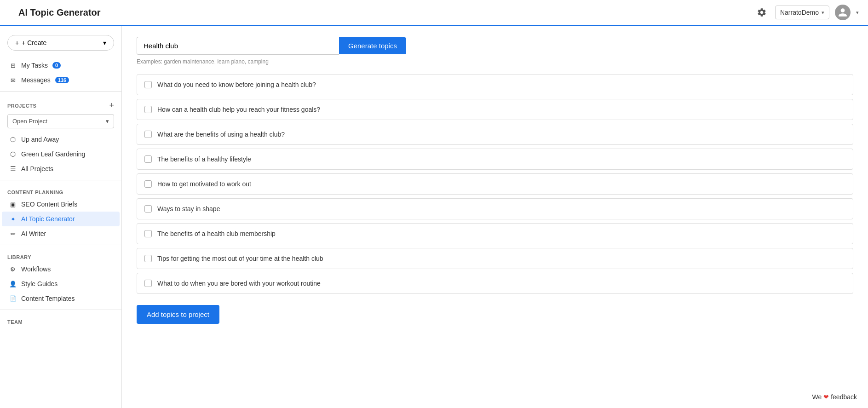  What do you see at coordinates (802, 12) in the screenshot?
I see `workspace-dropdown: NarratoDemo ▾` at bounding box center [802, 12].